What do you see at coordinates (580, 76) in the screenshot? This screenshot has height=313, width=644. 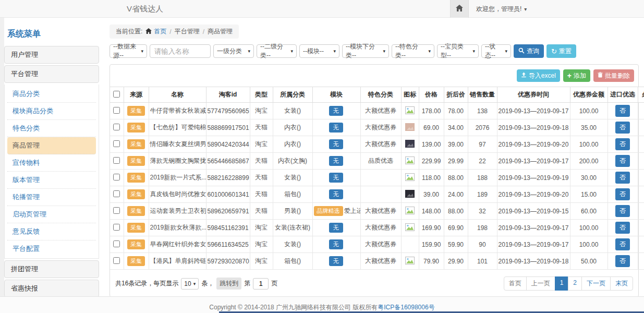 I see `add-label: 添加` at bounding box center [580, 76].